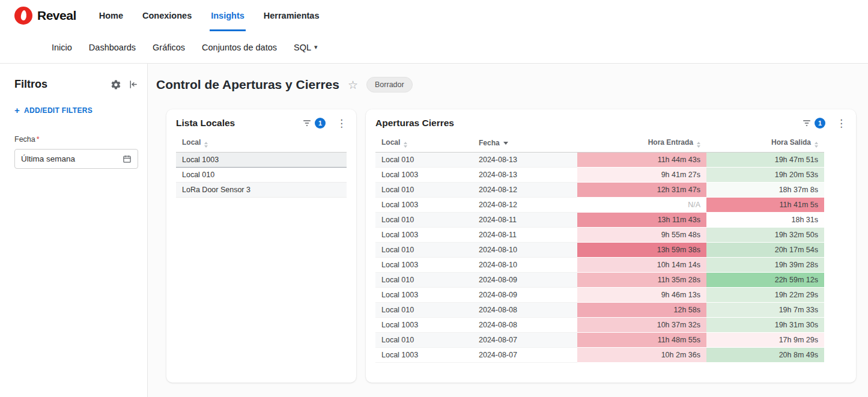 This screenshot has width=868, height=397. What do you see at coordinates (489, 143) in the screenshot?
I see `column-header-label: Fecha` at bounding box center [489, 143].